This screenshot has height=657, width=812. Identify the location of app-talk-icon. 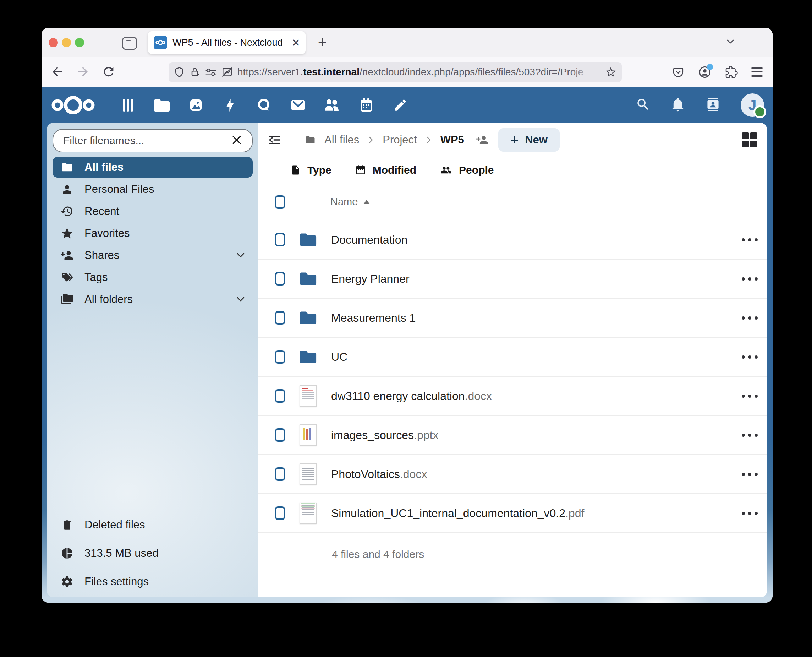
(264, 105).